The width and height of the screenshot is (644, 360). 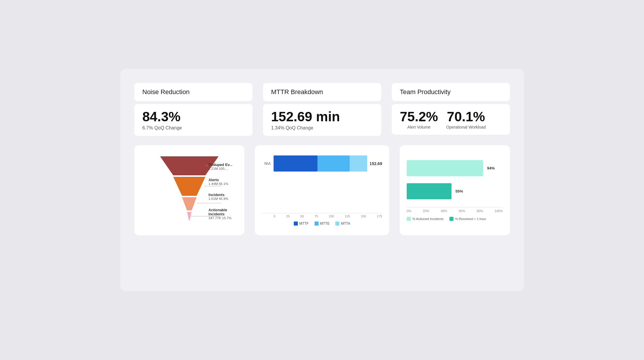 What do you see at coordinates (358, 164) in the screenshot?
I see `mtta-bar` at bounding box center [358, 164].